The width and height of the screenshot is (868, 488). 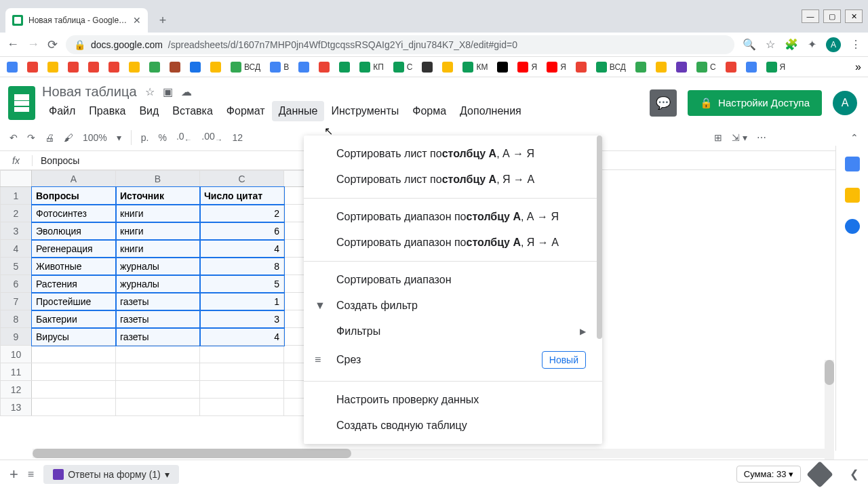 What do you see at coordinates (158, 284) in the screenshot?
I see `cell: журналы` at bounding box center [158, 284].